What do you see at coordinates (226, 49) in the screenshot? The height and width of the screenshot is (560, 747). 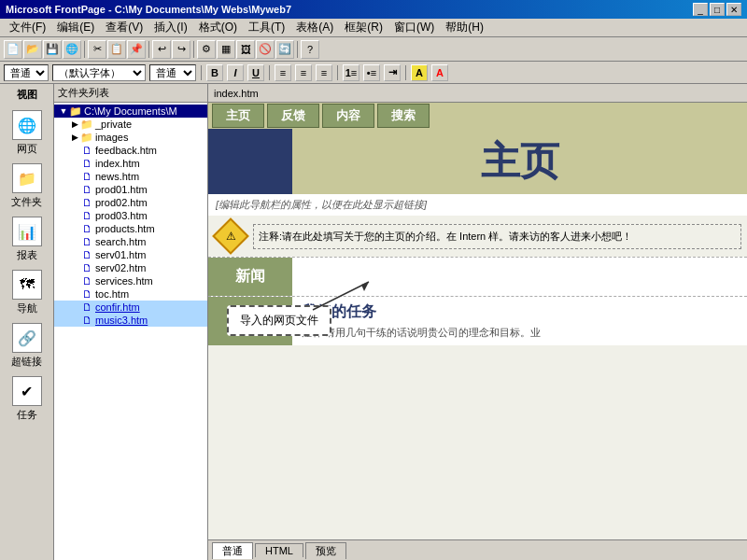 I see `insert-table-button: ▦` at bounding box center [226, 49].